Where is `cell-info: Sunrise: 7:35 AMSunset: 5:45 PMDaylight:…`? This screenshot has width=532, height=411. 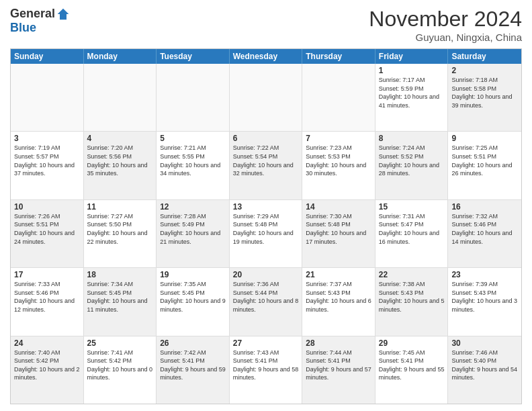
cell-info: Sunrise: 7:35 AMSunset: 5:45 PMDaylight:… is located at coordinates (193, 297).